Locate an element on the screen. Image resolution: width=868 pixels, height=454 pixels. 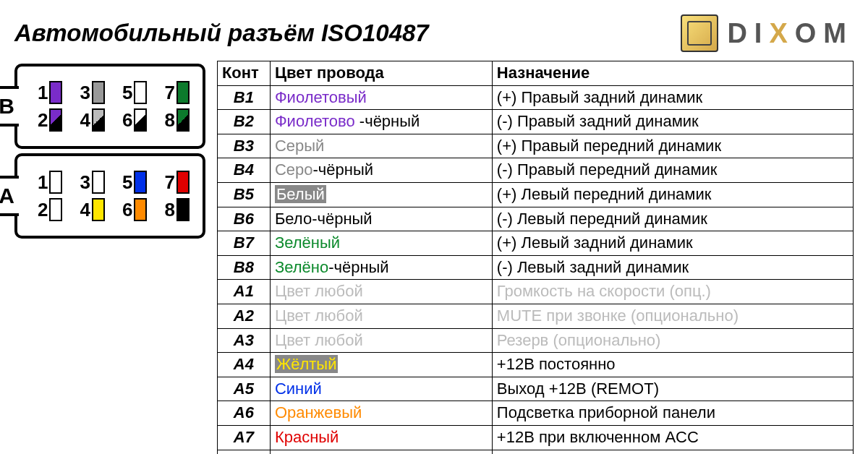
cell-color: Чёрный is located at coordinates (380, 452).